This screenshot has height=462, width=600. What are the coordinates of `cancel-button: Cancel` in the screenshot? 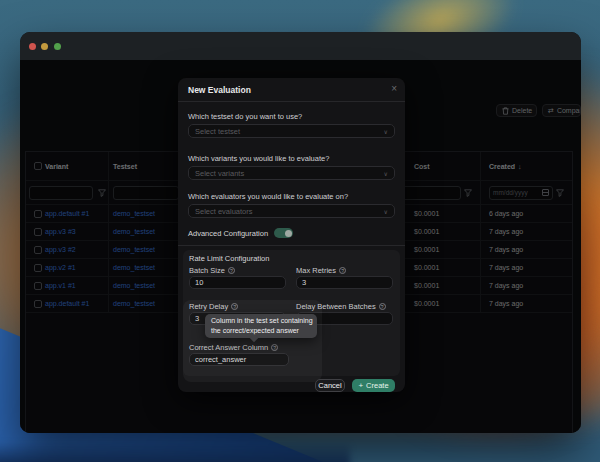 It's located at (330, 386).